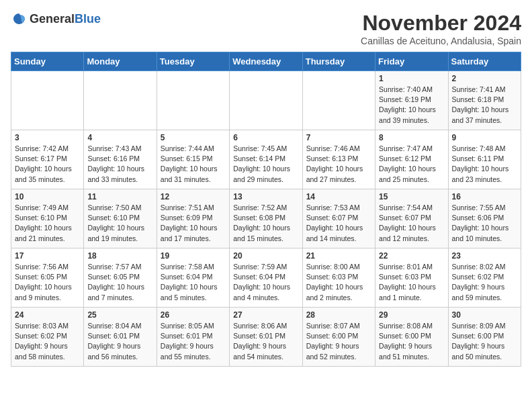 The height and width of the screenshot is (411, 532). I want to click on day-cell: 21Sunrise: 8:00 AM Sunset: 6:03 PM Dayli…, so click(339, 278).